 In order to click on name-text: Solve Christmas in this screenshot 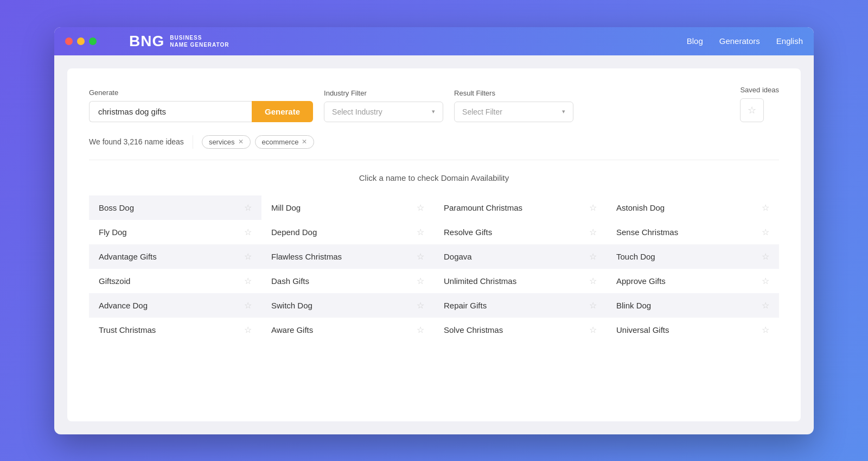, I will do `click(473, 330)`.